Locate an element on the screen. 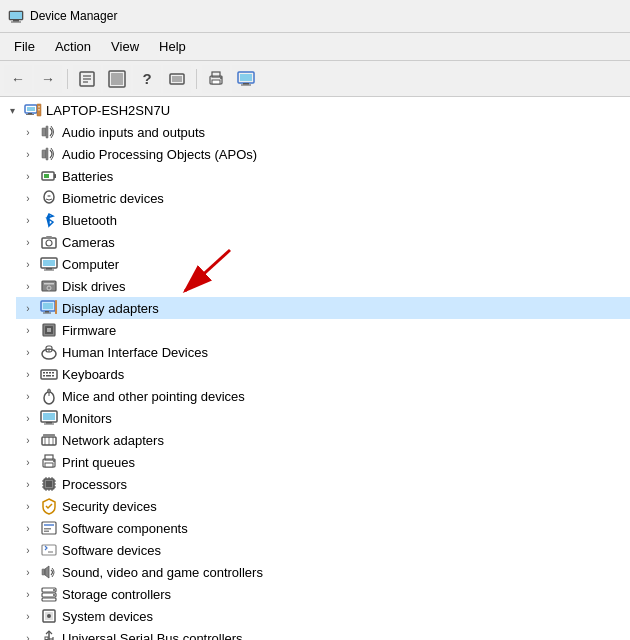  tree-item-label: Batteries is located at coordinates (88, 176).